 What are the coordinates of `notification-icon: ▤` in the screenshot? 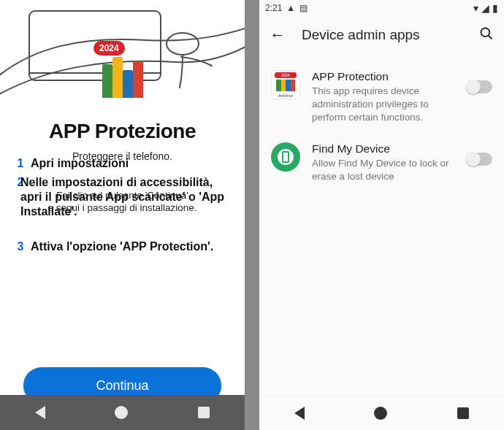 It's located at (304, 8).